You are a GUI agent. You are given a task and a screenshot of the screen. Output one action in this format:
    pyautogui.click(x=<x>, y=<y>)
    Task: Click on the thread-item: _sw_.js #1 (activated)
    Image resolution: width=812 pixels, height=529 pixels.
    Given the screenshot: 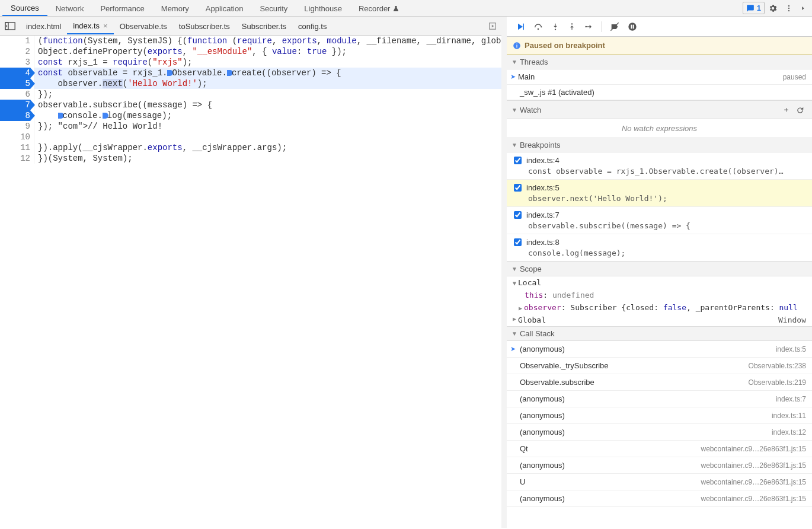 What is the action you would take?
    pyautogui.click(x=659, y=93)
    